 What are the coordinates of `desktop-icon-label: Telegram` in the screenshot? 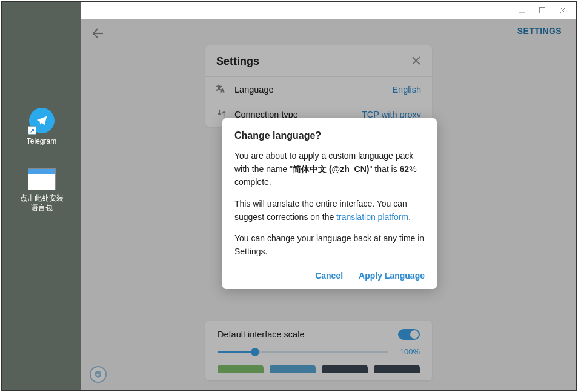 It's located at (41, 141).